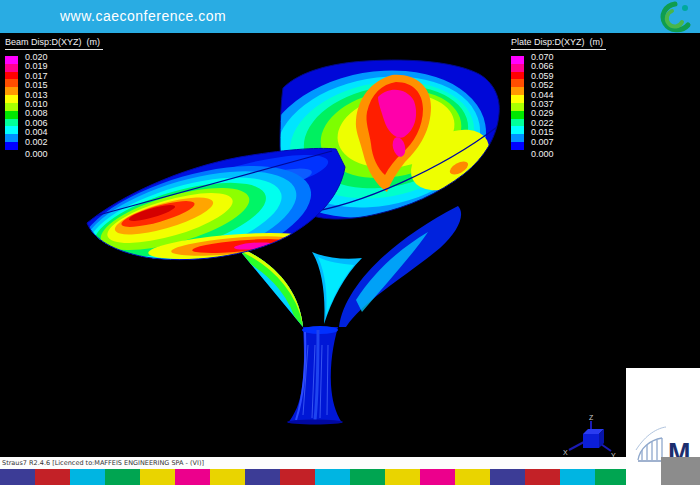  What do you see at coordinates (103, 463) in the screenshot?
I see `license-status-text: Straus7 R2.4.6 [Licenced to:MAFFEIS ENGI…` at bounding box center [103, 463].